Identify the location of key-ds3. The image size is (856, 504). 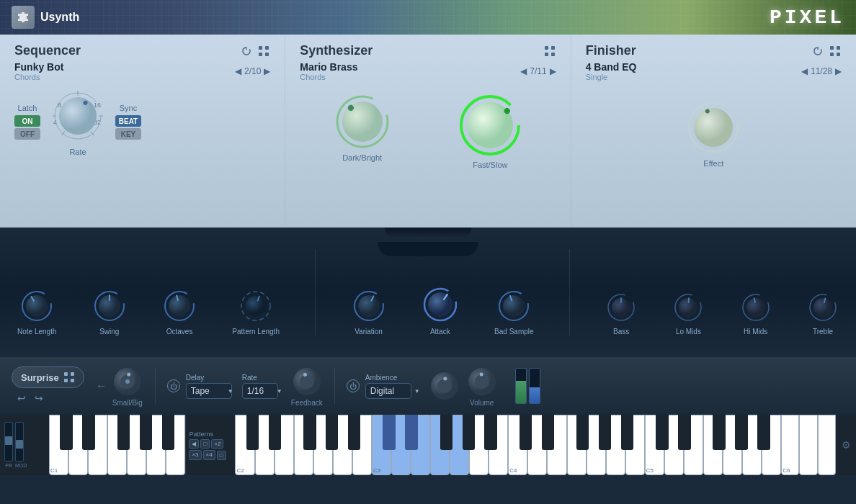
(411, 432).